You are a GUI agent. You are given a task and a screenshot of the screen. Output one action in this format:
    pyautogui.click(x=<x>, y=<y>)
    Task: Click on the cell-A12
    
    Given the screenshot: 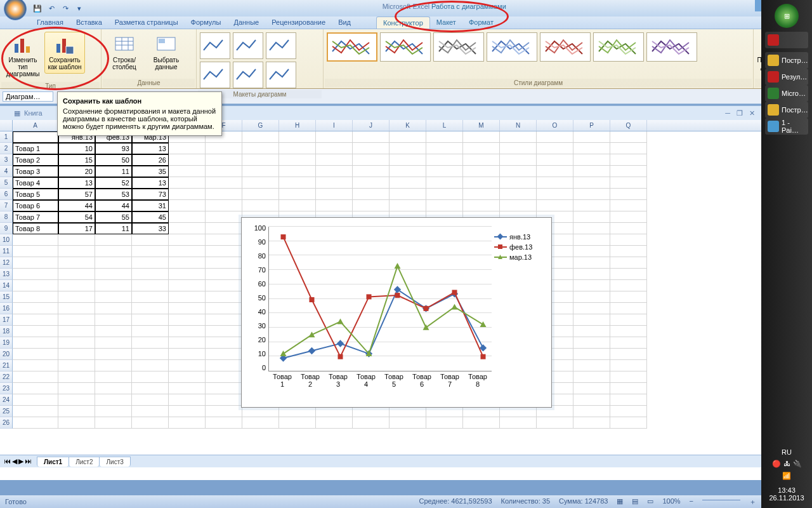 What is the action you would take?
    pyautogui.click(x=36, y=263)
    